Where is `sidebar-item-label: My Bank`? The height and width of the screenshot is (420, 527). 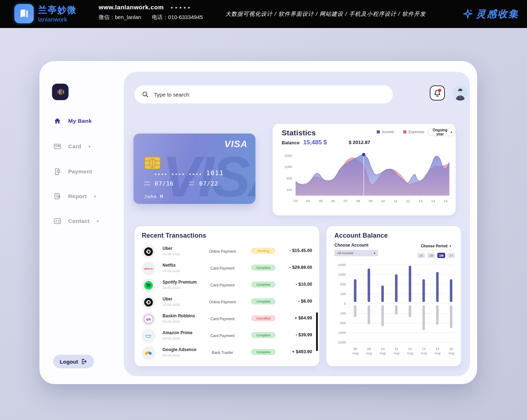
sidebar-item-label: My Bank is located at coordinates (80, 121).